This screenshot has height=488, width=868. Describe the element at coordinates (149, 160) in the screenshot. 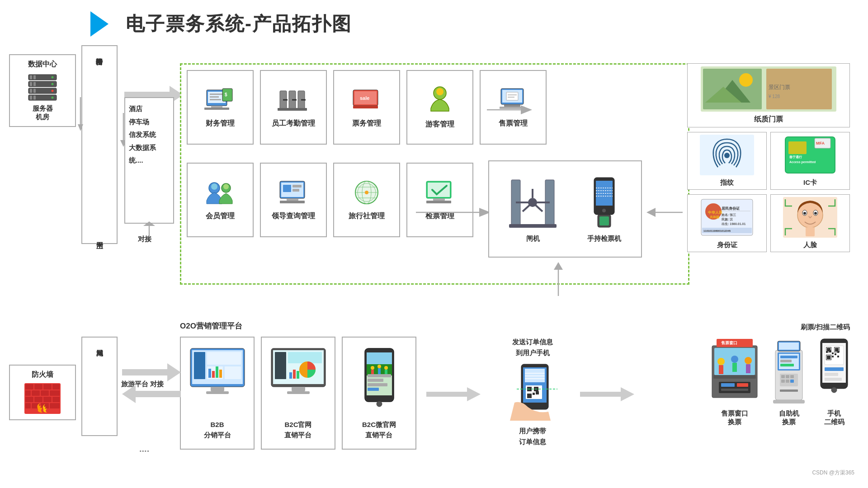

I see `hotel-systems-box: 酒店 停车场 信发系统 大数据系统....` at that location.